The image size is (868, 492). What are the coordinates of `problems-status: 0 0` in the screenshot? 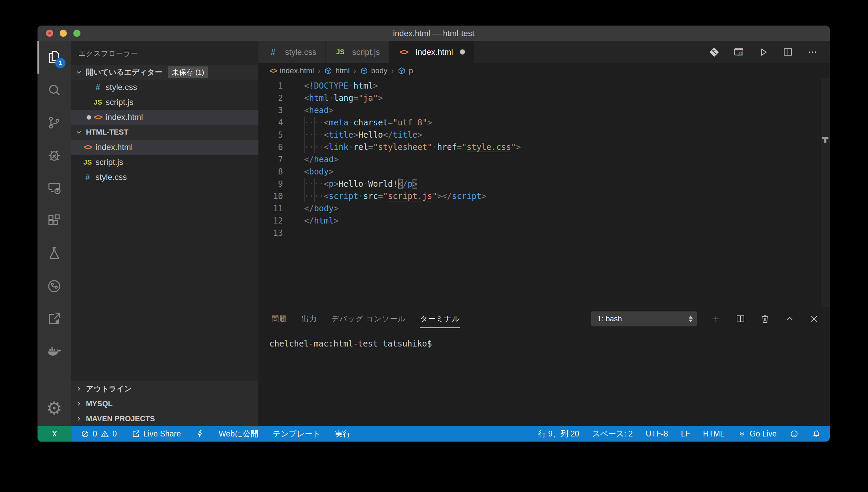 It's located at (99, 434).